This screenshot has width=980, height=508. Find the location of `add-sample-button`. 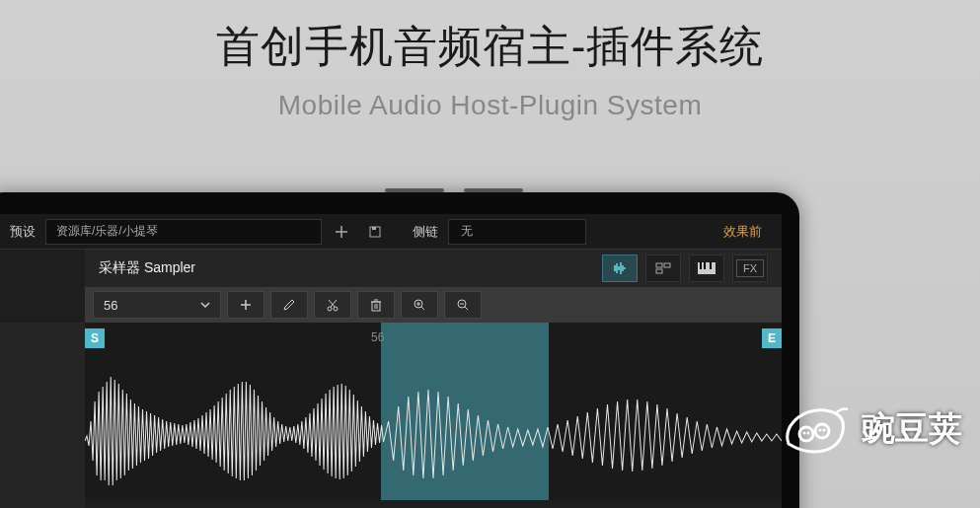

add-sample-button is located at coordinates (246, 305).